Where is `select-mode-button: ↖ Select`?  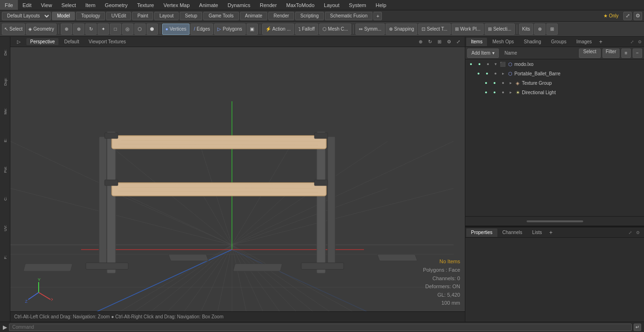
select-mode-button: ↖ Select is located at coordinates (13, 29).